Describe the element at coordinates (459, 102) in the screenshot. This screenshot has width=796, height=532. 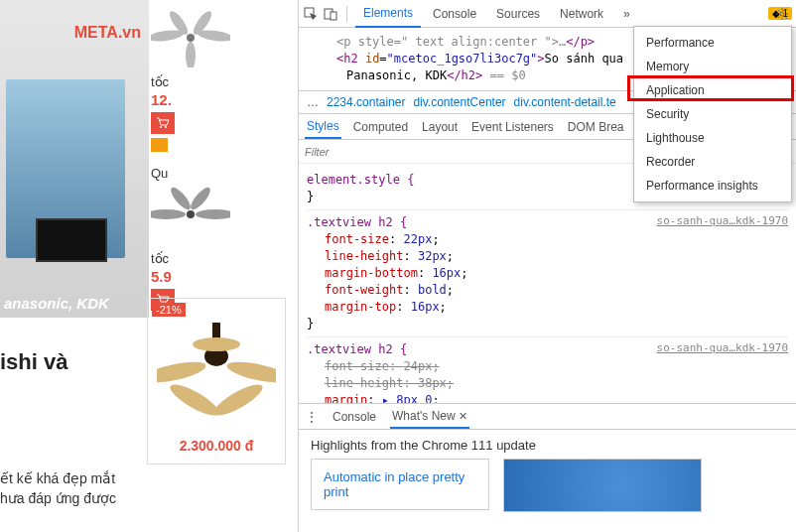
I see `breadcrumb-item: div.contentCenter` at that location.